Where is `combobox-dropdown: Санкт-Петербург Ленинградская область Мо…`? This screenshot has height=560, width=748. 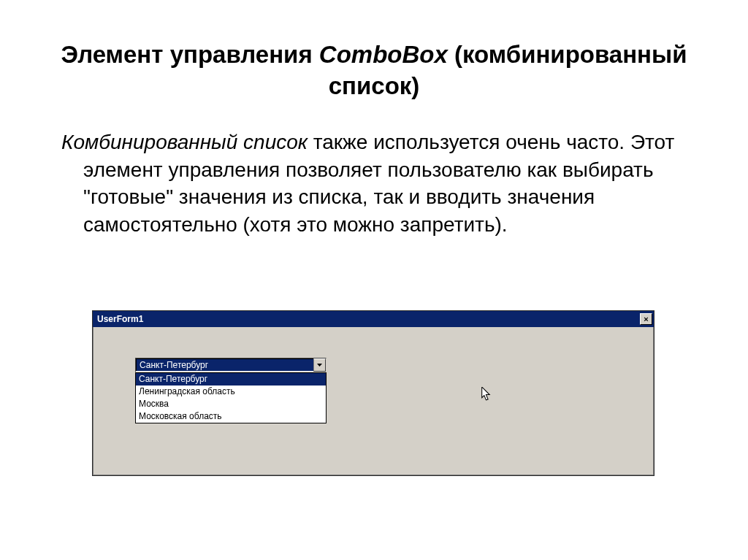
combobox-dropdown: Санкт-Петербург Ленинградская область Мо… is located at coordinates (231, 398).